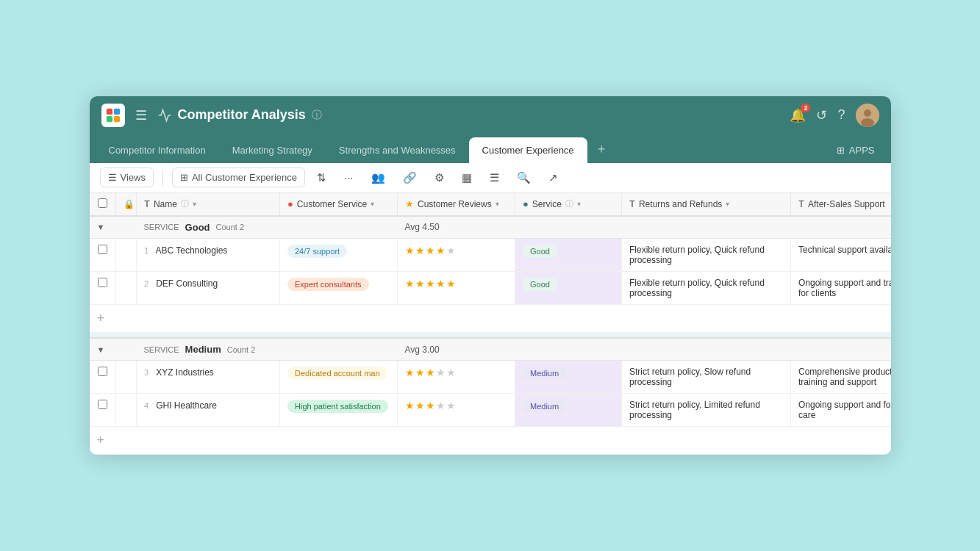 The height and width of the screenshot is (551, 980). What do you see at coordinates (841, 115) in the screenshot?
I see `help-button: ?` at bounding box center [841, 115].